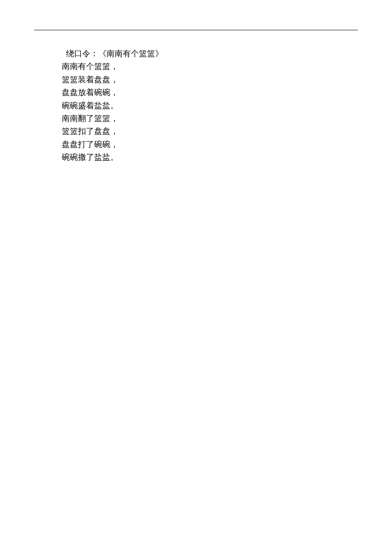  What do you see at coordinates (210, 92) in the screenshot?
I see `poem-line: 盘盘放着碗碗，` at bounding box center [210, 92].